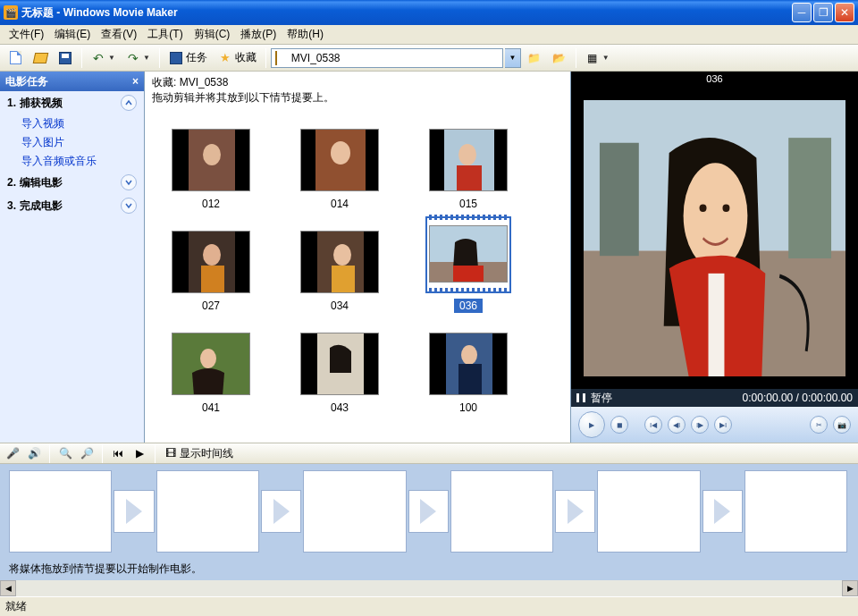  What do you see at coordinates (238, 58) in the screenshot?
I see `collection-button: ★ 收藏` at bounding box center [238, 58].